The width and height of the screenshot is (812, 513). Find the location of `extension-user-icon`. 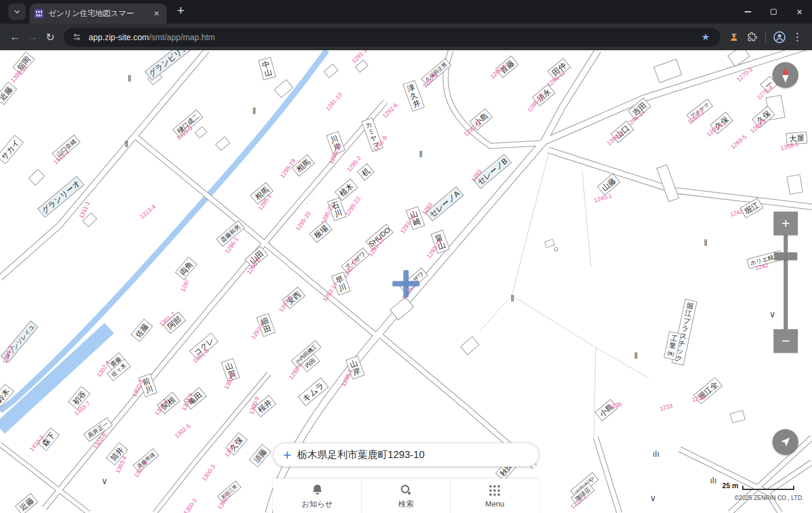

extension-user-icon is located at coordinates (734, 37).